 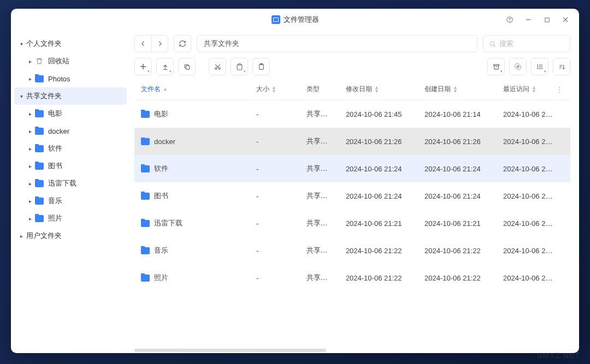 What do you see at coordinates (217, 67) in the screenshot?
I see `cut-button` at bounding box center [217, 67].